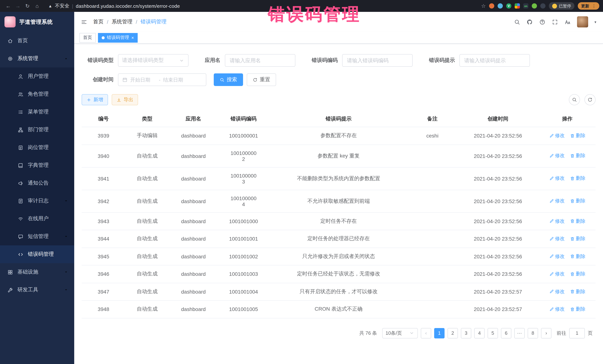 The width and height of the screenshot is (603, 364). Describe the element at coordinates (176, 80) in the screenshot. I see `end-date-input` at that location.